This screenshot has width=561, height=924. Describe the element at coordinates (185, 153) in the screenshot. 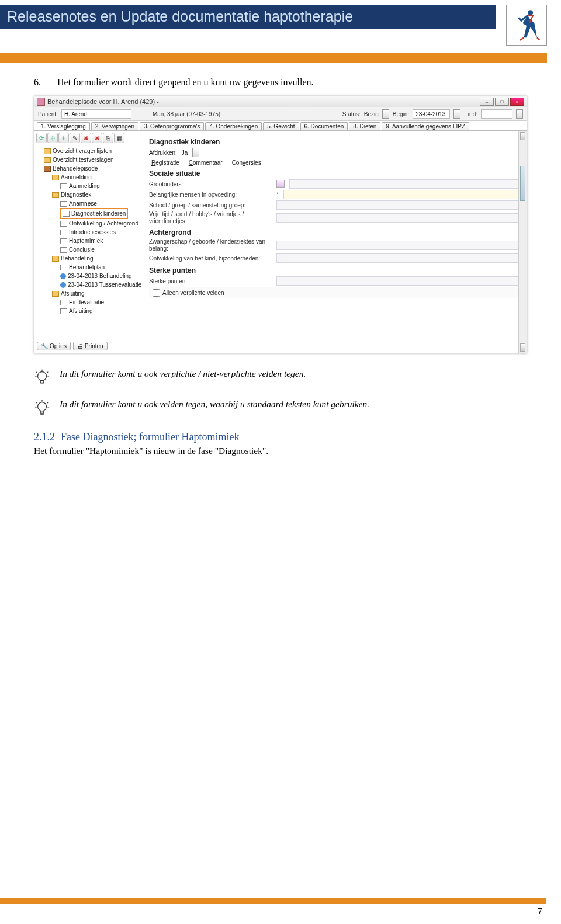

I see `afdrukken-value: Ja` at that location.